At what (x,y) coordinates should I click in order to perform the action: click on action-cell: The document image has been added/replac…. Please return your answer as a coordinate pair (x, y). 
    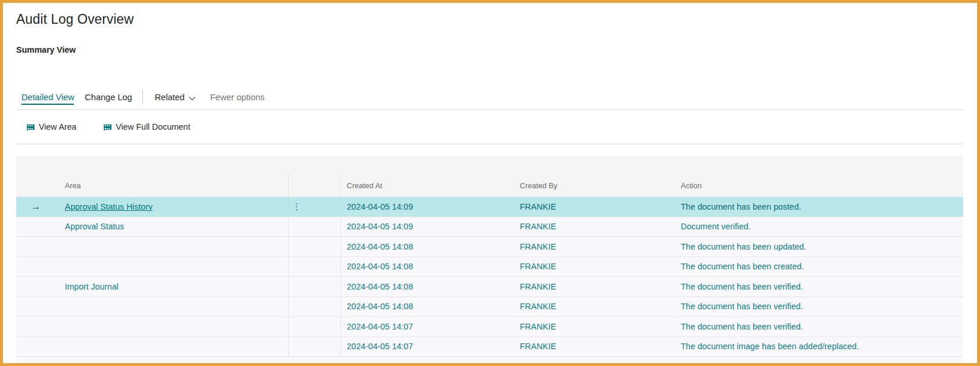
    Looking at the image, I should click on (819, 347).